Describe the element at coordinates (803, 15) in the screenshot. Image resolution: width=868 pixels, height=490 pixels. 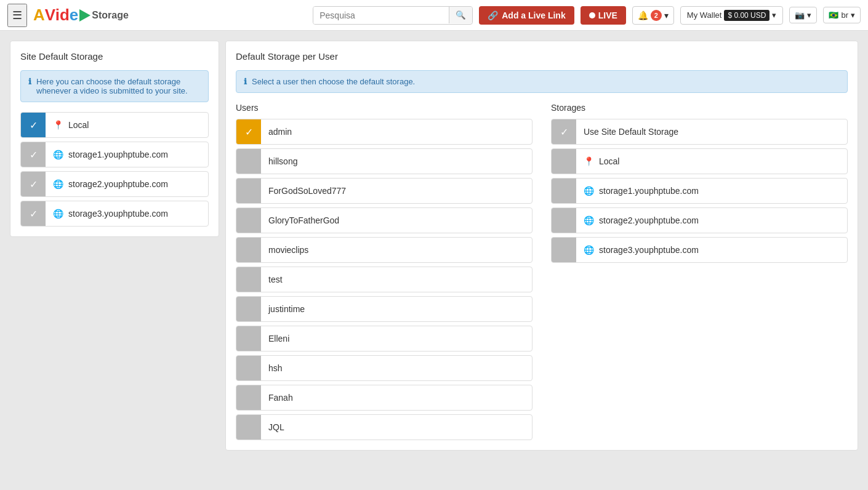
I see `camera-button: 📷 ▾` at that location.